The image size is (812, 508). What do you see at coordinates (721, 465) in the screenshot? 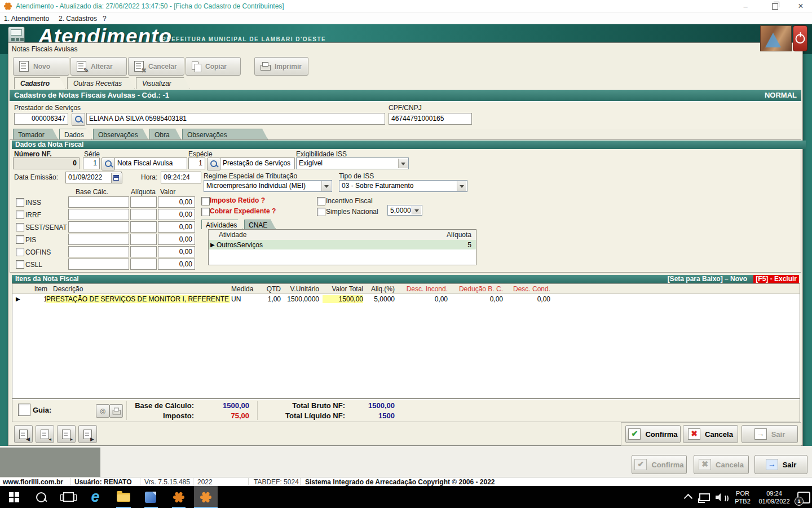
I see `parent-cancela-button: ✖Cancela` at bounding box center [721, 465].